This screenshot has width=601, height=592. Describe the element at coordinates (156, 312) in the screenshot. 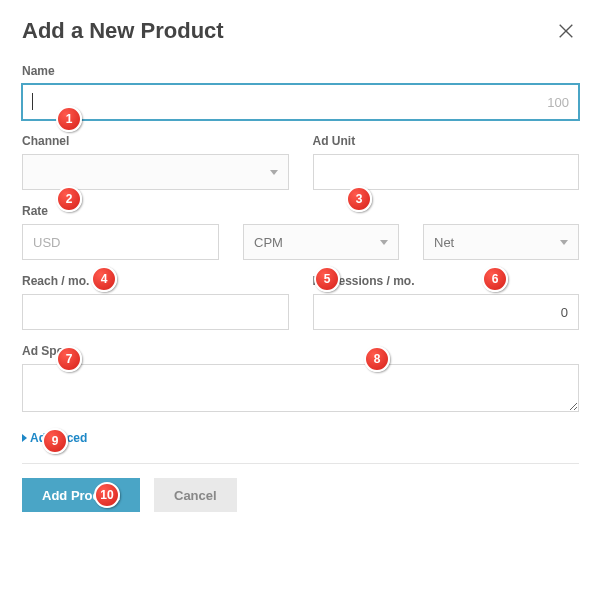

I see `reach-input` at that location.